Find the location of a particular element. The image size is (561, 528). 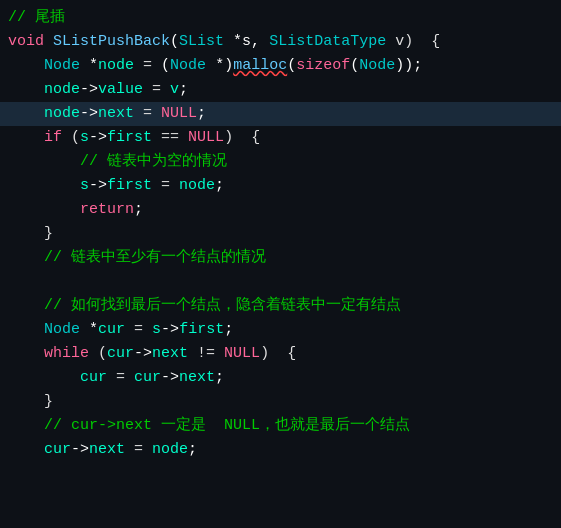

code-line: cur -> next = node ; is located at coordinates (280, 450).